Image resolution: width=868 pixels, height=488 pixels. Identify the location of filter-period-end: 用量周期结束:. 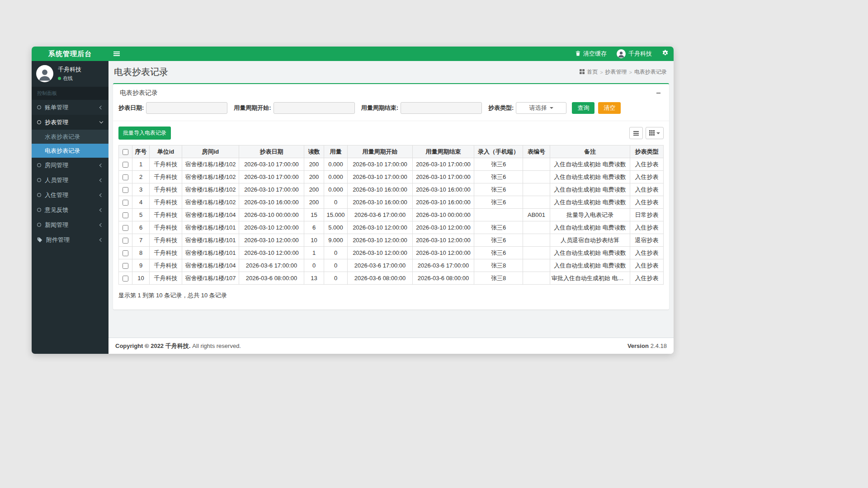
(421, 108).